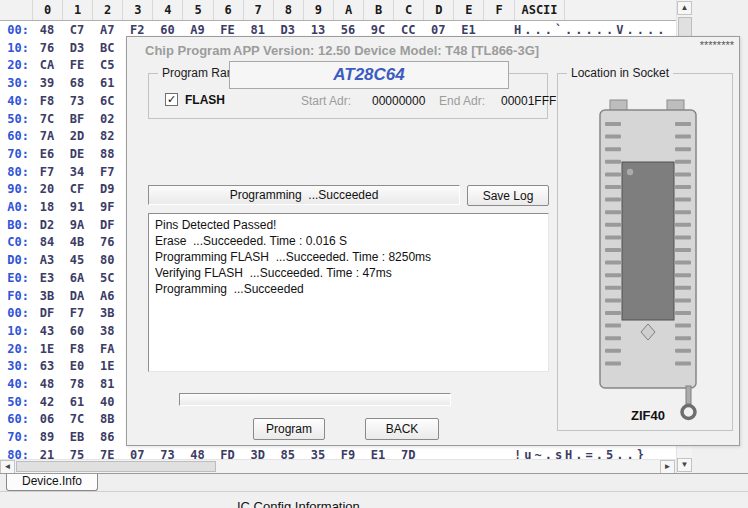 The width and height of the screenshot is (748, 508). What do you see at coordinates (47, 136) in the screenshot?
I see `hex-byte: 7A` at bounding box center [47, 136].